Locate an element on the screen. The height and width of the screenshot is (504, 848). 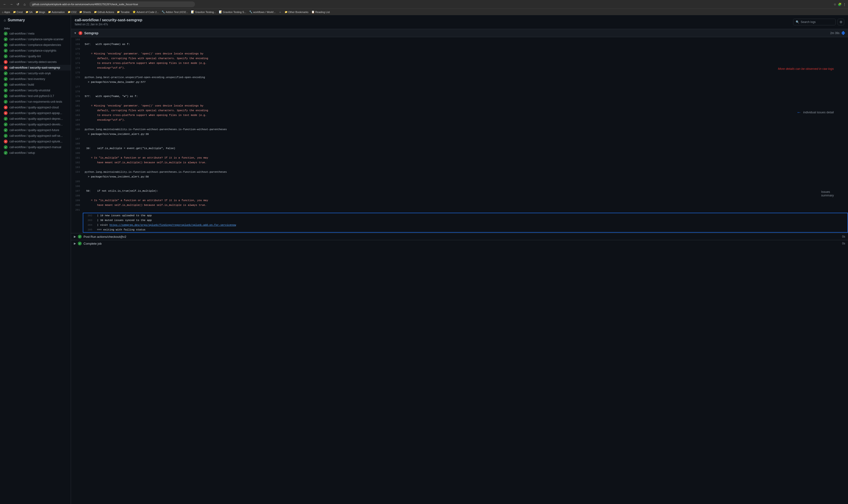
sidebar: ⌂ Summary Jobs ✓ call-workflow / meta ✓ … is located at coordinates (35, 259).